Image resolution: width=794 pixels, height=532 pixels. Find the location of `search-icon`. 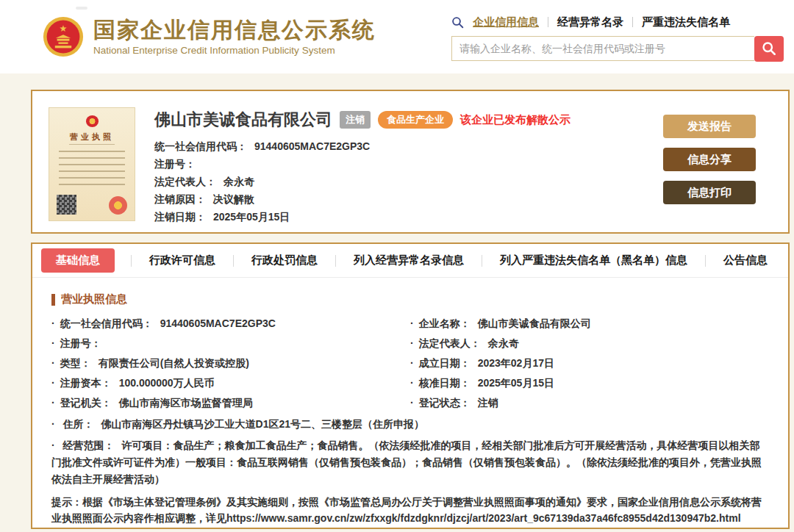

search-icon is located at coordinates (457, 22).